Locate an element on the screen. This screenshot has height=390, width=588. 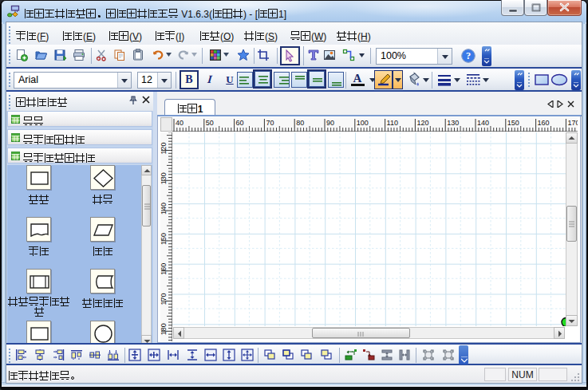
svg-text: 50 is located at coordinates (210, 123).